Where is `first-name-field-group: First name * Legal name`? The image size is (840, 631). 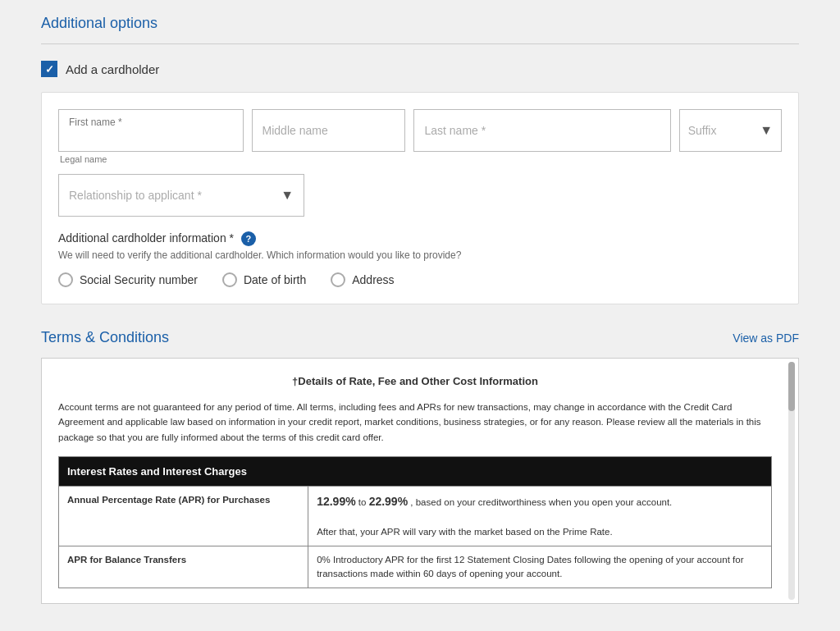
first-name-field-group: First name * Legal name is located at coordinates (151, 136).